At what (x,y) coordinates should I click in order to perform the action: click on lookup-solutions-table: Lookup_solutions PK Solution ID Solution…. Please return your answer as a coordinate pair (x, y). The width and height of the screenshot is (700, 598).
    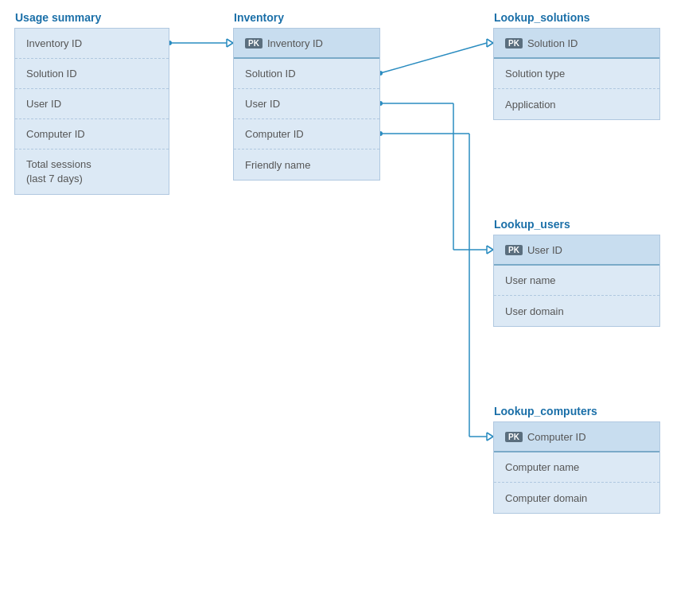
    Looking at the image, I should click on (577, 74).